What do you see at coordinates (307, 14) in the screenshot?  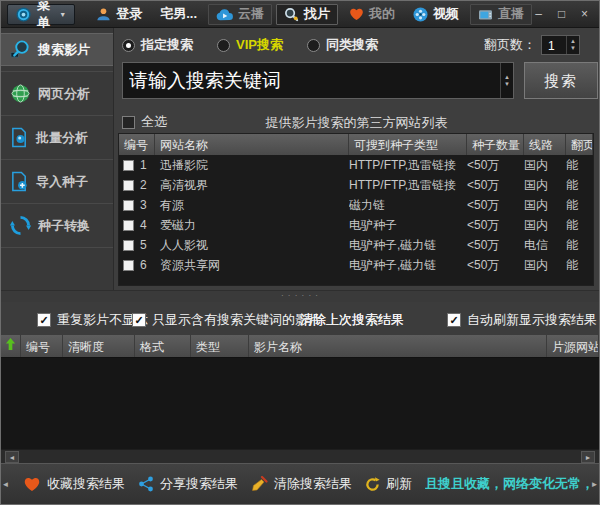 I see `toolbar-item-find-film: 找片` at bounding box center [307, 14].